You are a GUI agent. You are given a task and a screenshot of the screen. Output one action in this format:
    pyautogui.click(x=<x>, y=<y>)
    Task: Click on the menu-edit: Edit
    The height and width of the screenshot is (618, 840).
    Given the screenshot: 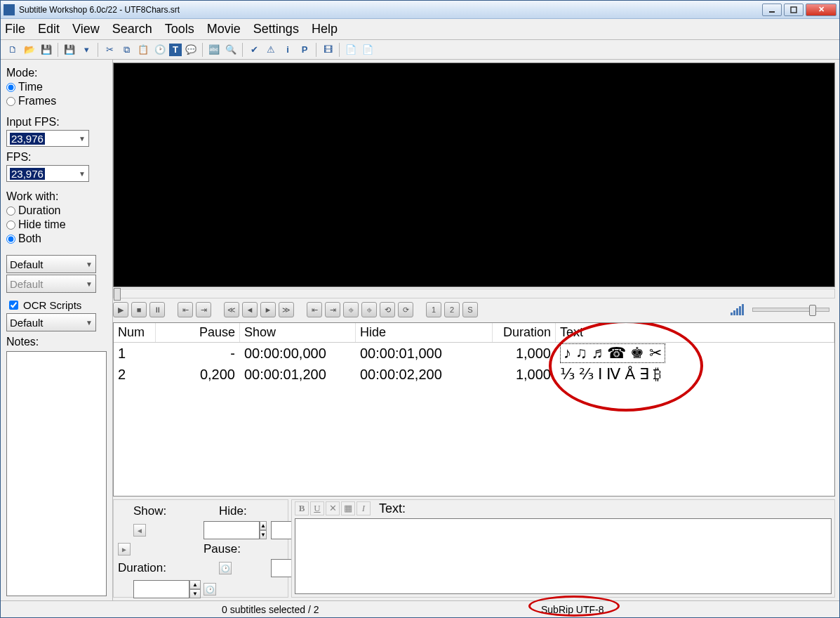 What is the action you would take?
    pyautogui.click(x=49, y=29)
    